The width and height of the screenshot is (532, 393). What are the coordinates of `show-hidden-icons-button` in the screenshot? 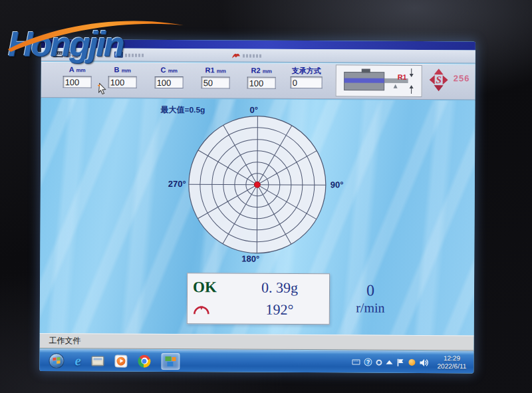 It's located at (389, 362).